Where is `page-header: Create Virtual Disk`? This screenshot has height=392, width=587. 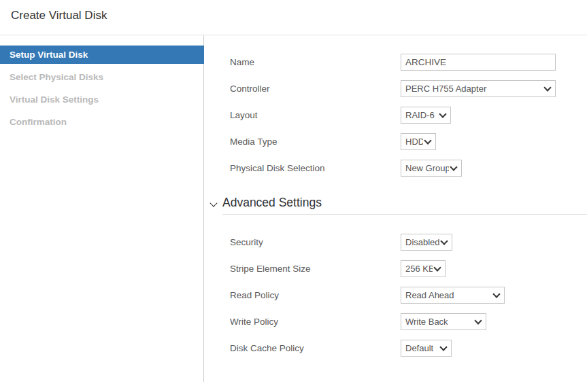 page-header: Create Virtual Disk is located at coordinates (294, 18).